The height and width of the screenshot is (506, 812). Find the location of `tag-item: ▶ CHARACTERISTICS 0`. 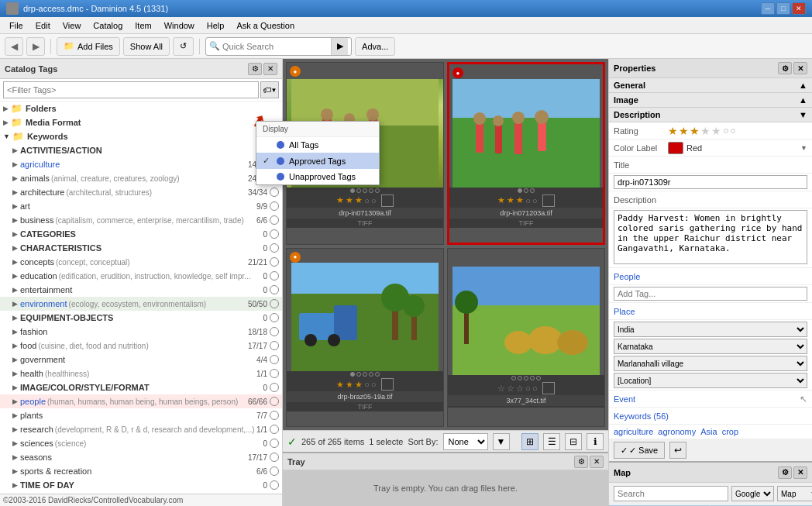

tag-item: ▶ CHARACTERISTICS 0 is located at coordinates (141, 248).